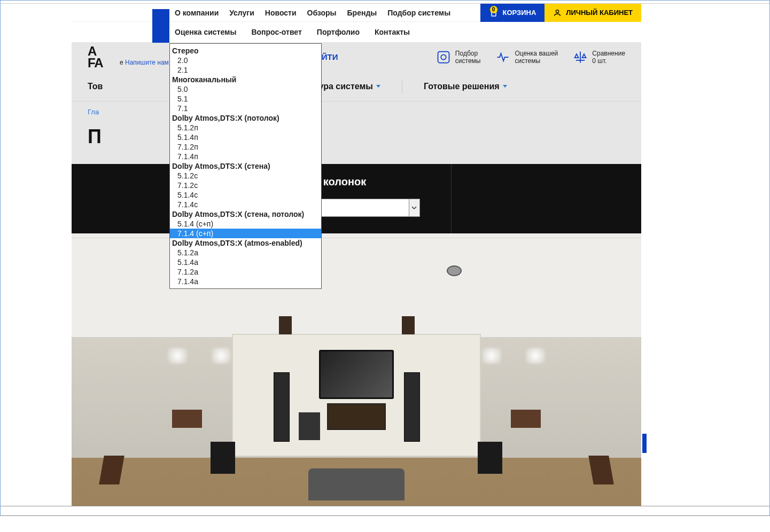  Describe the element at coordinates (356, 57) in the screenshot. I see `header-row: A FA 1210 е Напишите нам НАЙТИ Подборсис…` at that location.